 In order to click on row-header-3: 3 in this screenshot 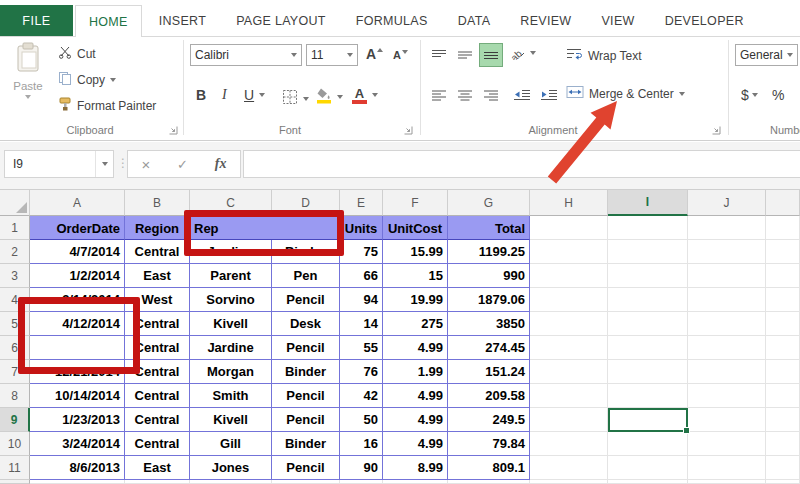, I will do `click(15, 276)`.